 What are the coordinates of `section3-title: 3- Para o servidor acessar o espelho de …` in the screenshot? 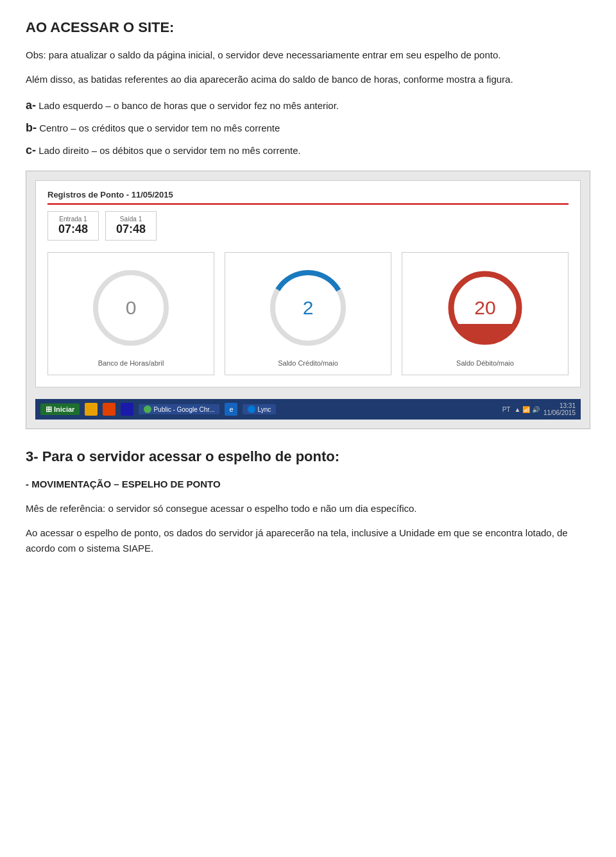 It's located at (308, 457).